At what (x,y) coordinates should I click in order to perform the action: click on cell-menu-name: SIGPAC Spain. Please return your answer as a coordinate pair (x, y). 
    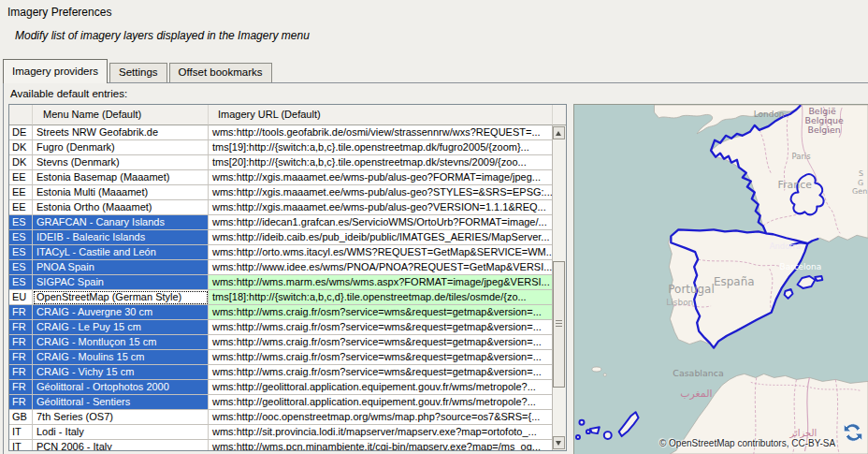
    Looking at the image, I should click on (121, 283).